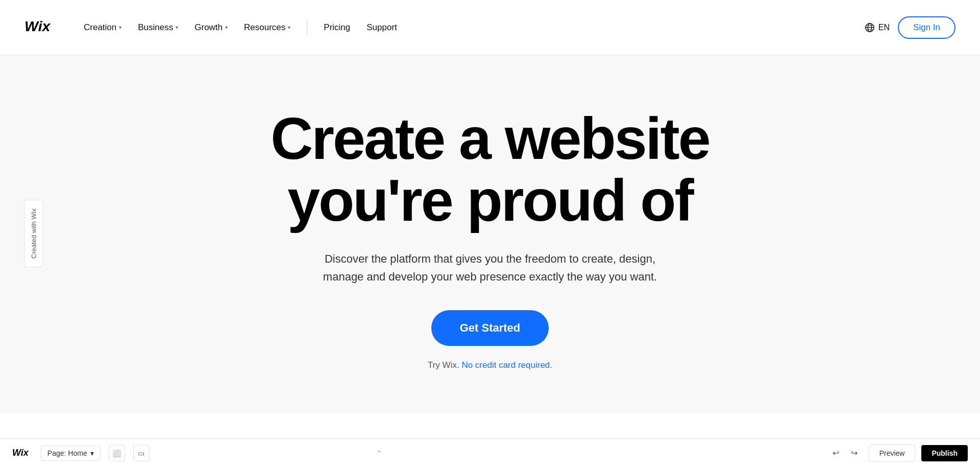 The image size is (980, 467). What do you see at coordinates (20, 453) in the screenshot?
I see `bottom-wix-logo: Wix` at bounding box center [20, 453].